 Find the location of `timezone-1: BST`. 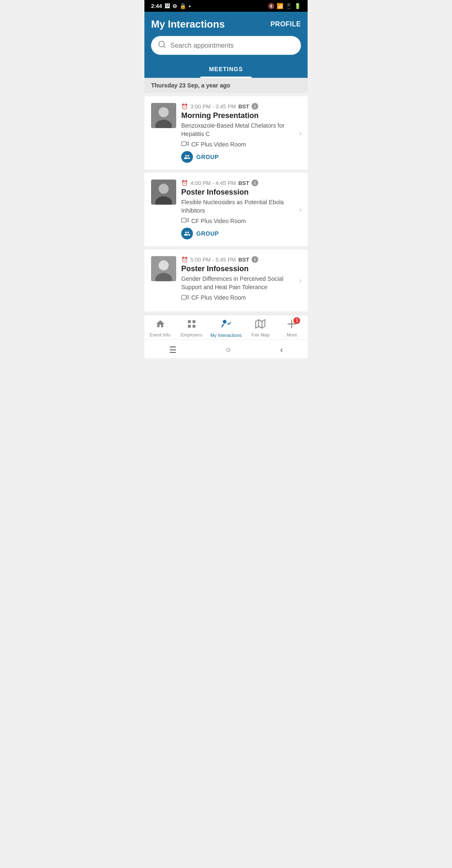

timezone-1: BST is located at coordinates (244, 106).